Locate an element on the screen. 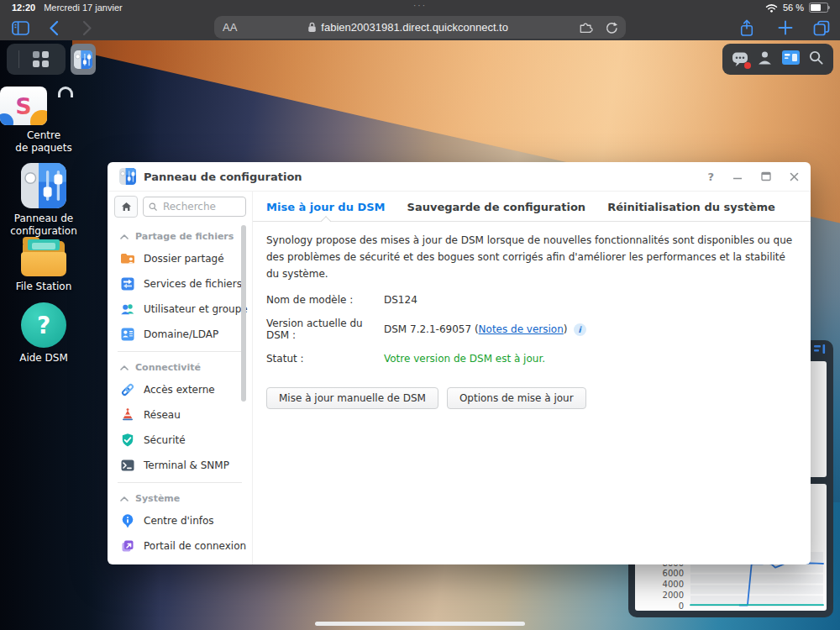  info-center-icon is located at coordinates (128, 521).